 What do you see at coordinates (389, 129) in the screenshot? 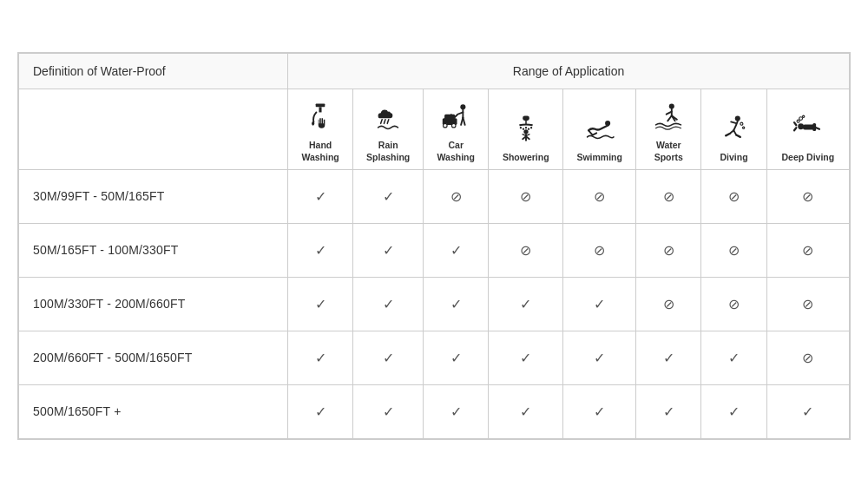
I see `col-rain-splashing: RainSplashing` at bounding box center [389, 129].